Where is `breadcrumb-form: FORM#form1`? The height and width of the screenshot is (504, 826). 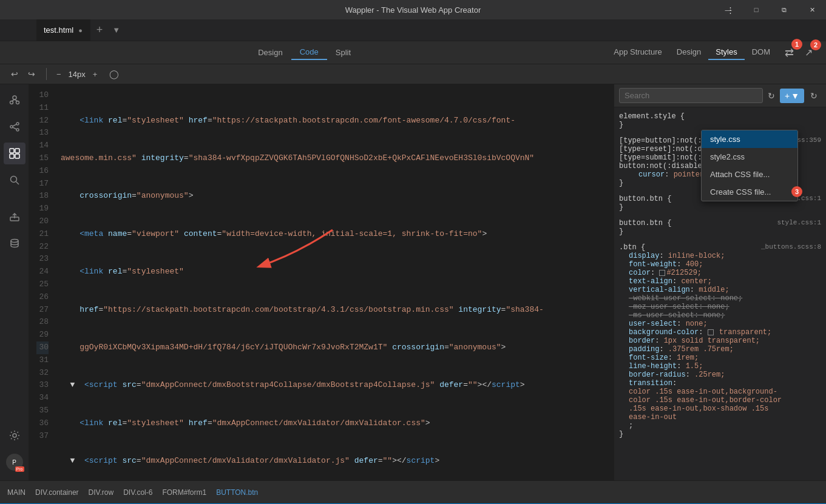
breadcrumb-form: FORM#form1 is located at coordinates (184, 492).